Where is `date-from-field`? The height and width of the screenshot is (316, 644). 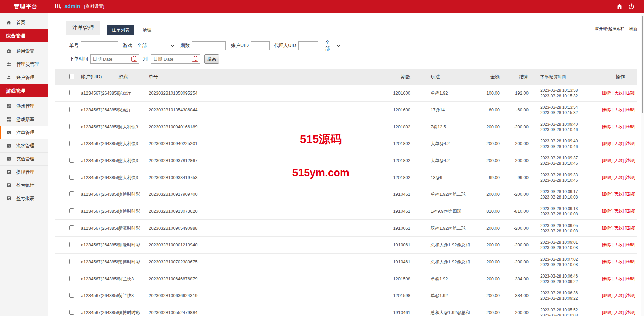
date-from-field is located at coordinates (115, 59).